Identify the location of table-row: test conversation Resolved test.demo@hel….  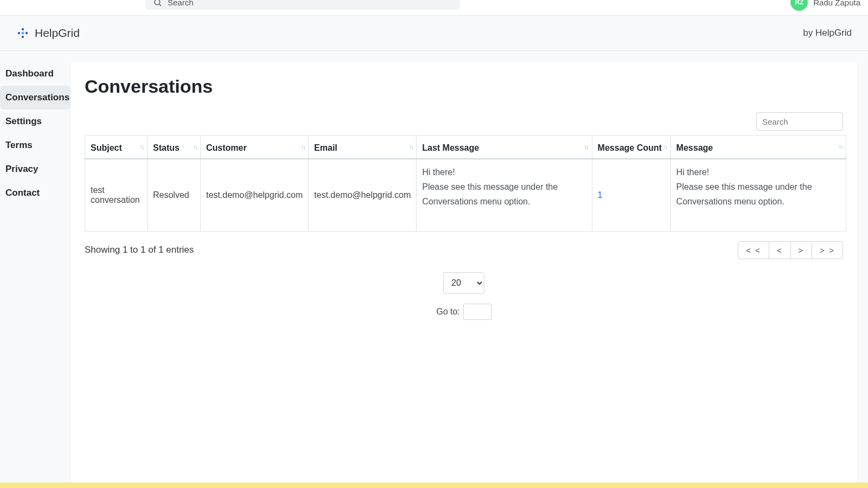
(465, 195).